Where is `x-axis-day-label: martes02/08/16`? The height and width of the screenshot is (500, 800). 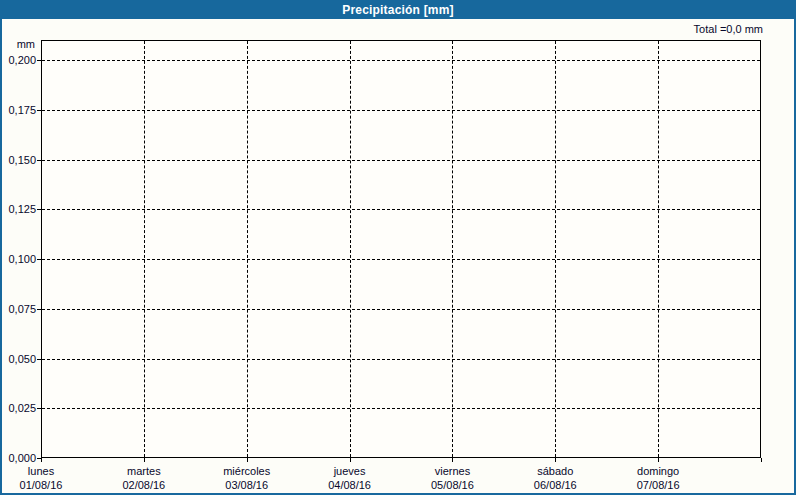 x-axis-day-label: martes02/08/16 is located at coordinates (144, 478).